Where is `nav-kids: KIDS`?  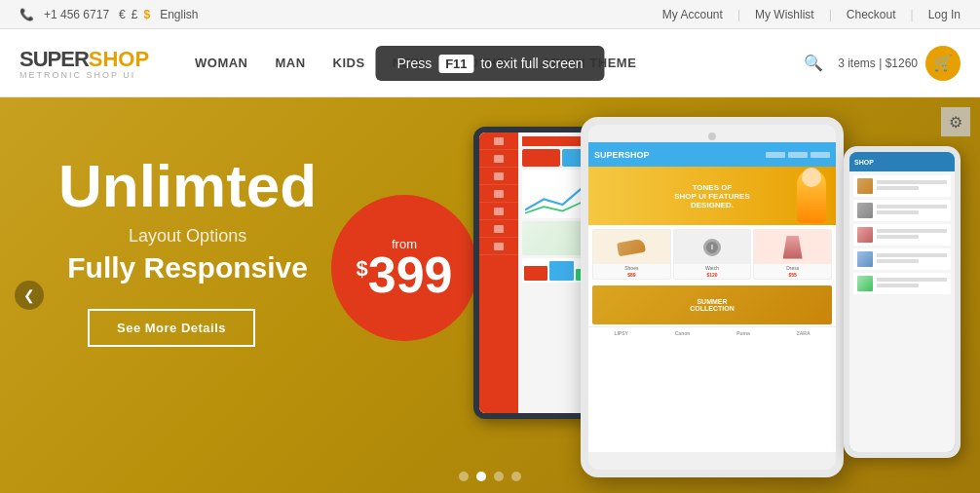 nav-kids: KIDS is located at coordinates (349, 62).